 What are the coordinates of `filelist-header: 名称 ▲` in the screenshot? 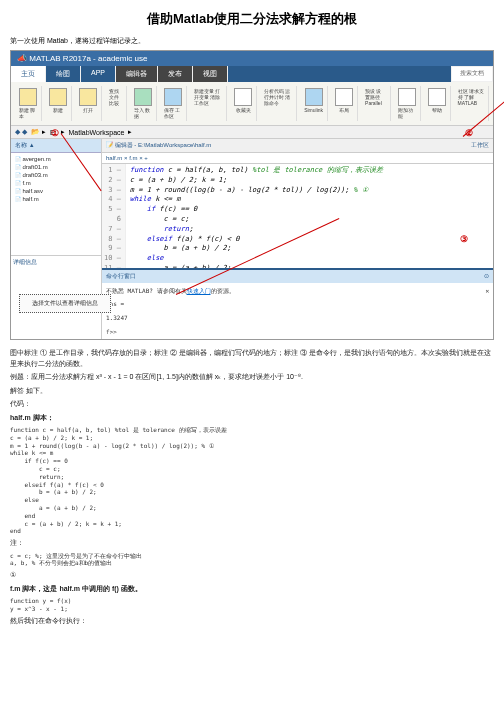 It's located at (56, 146).